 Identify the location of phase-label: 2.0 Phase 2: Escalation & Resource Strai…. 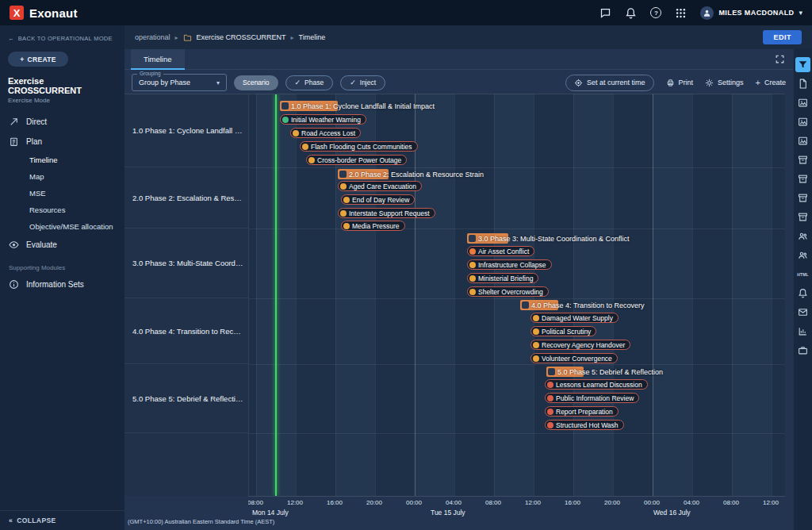
(416, 175).